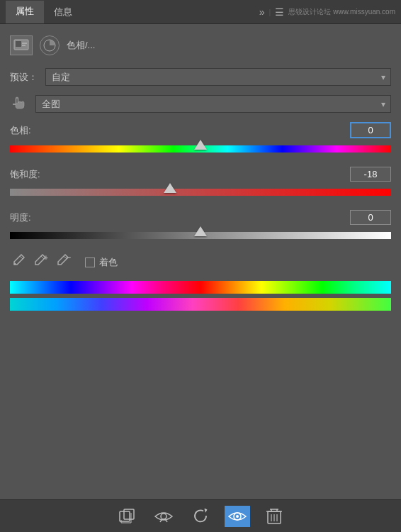 This screenshot has width=401, height=532. Describe the element at coordinates (200, 149) in the screenshot. I see `hue-slider-wrapper` at that location.